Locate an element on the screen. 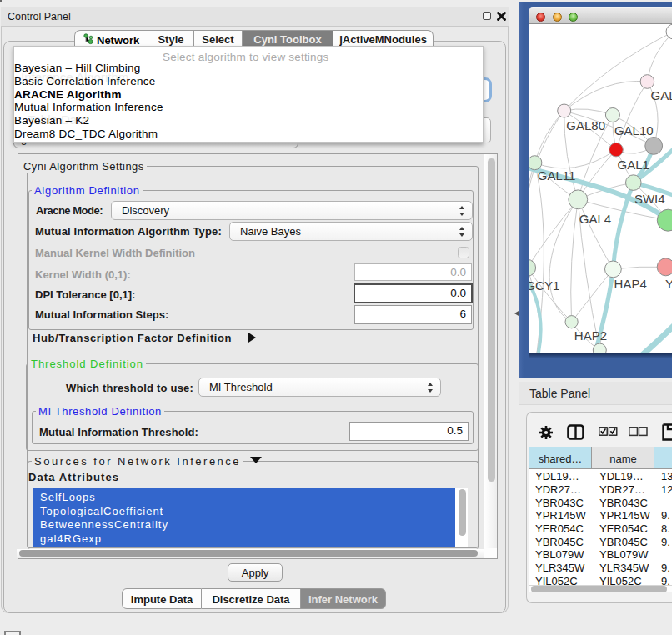  svg-text: GAL2 is located at coordinates (662, 95).